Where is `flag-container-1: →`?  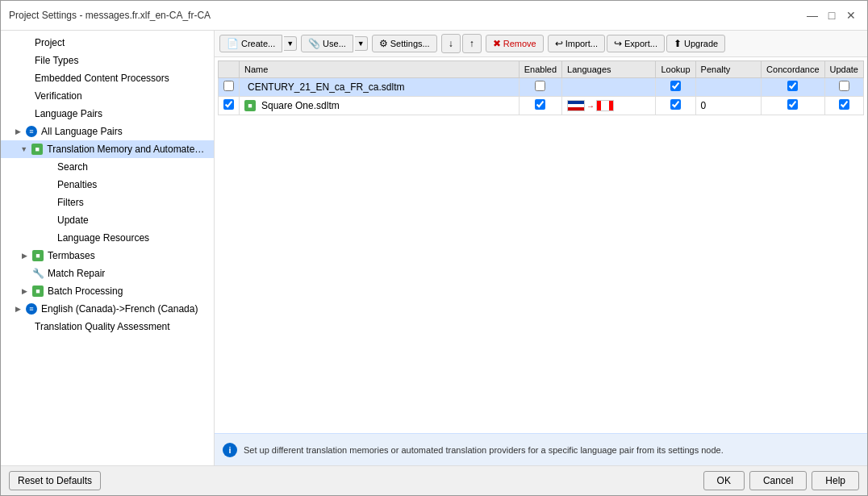 flag-container-1: → is located at coordinates (608, 106).